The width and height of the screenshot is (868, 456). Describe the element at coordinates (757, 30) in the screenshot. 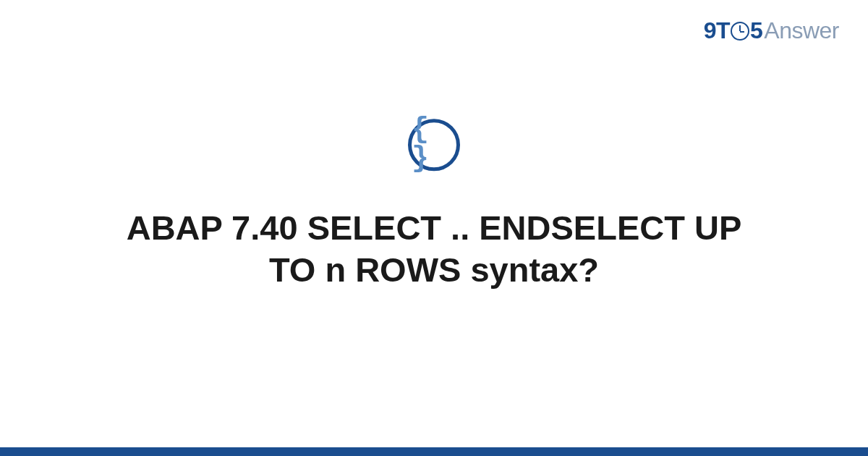

I see `brand-five: 5` at that location.